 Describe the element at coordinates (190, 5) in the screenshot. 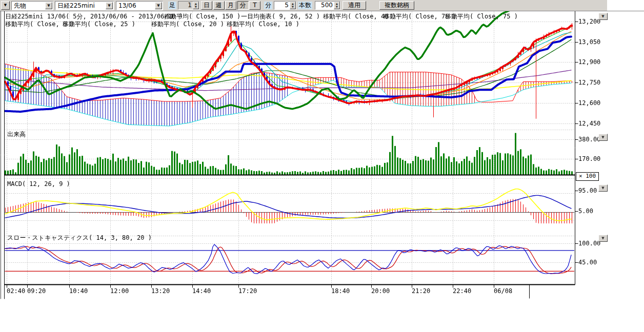

I see `ashi-value: 1` at that location.